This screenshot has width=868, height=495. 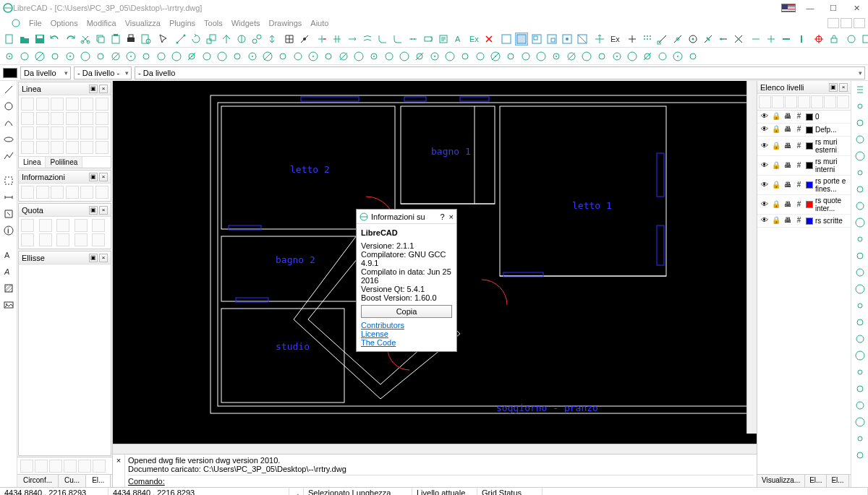 What do you see at coordinates (211, 39) in the screenshot?
I see `scale-button` at bounding box center [211, 39].